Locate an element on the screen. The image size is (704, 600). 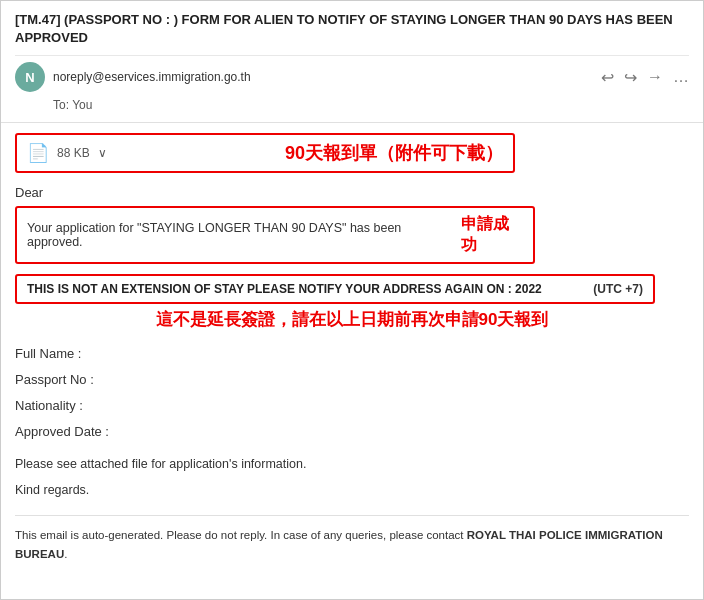
approval-text: Your application for "STAYING LONGER THA… is located at coordinates (238, 235).